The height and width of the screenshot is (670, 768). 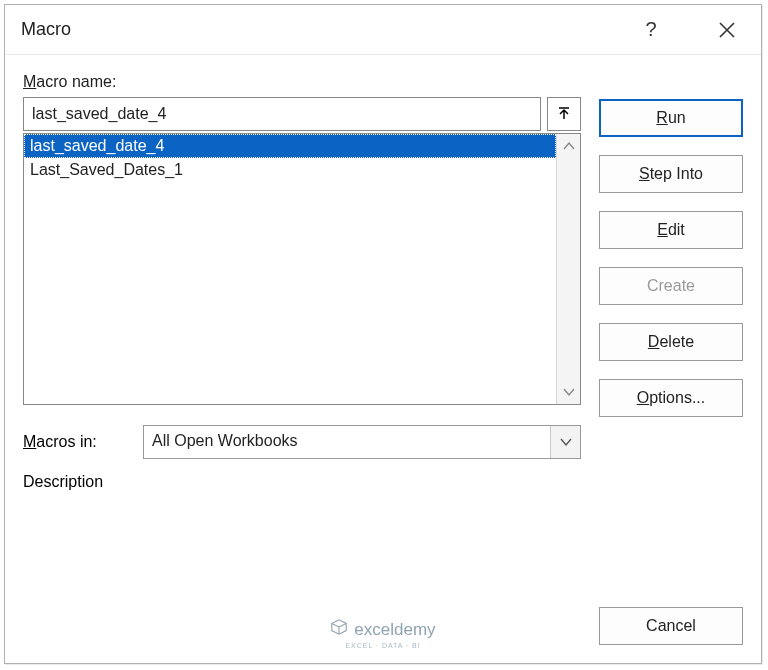 I want to click on scroll-down-icon, so click(x=569, y=392).